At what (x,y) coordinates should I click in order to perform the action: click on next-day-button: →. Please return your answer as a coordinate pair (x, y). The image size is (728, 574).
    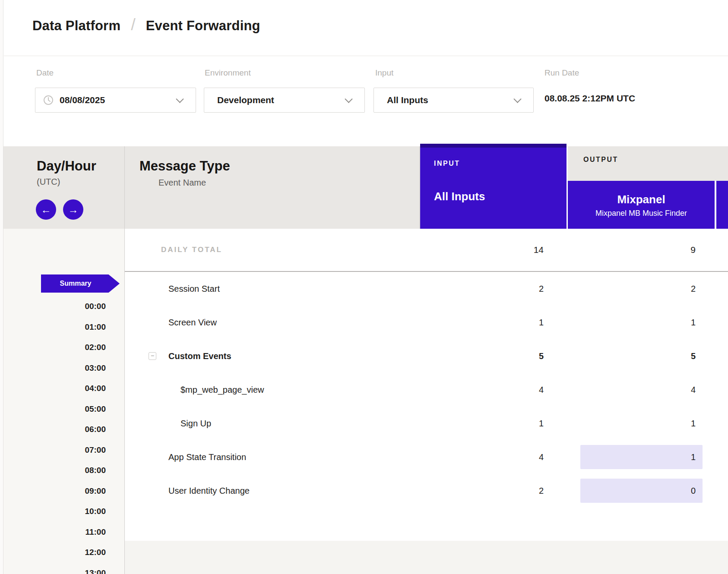
    Looking at the image, I should click on (73, 210).